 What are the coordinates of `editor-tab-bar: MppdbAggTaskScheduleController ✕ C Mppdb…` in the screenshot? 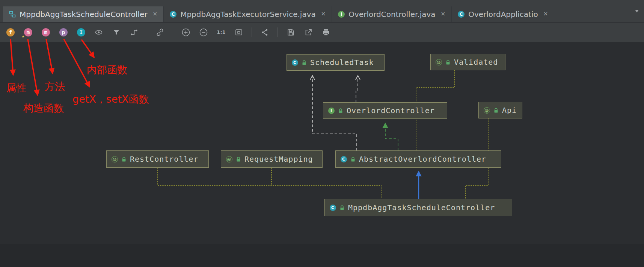 It's located at (322, 11).